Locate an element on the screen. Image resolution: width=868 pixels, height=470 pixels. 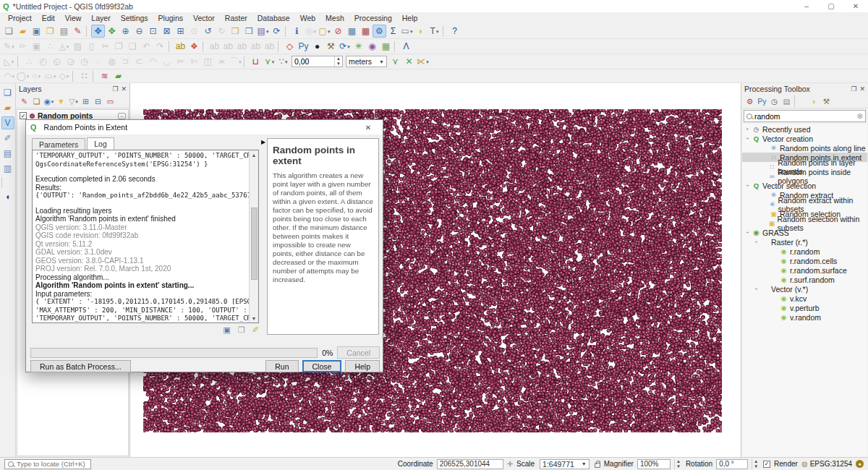
osgeo-icon: ◉ is located at coordinates (372, 46).